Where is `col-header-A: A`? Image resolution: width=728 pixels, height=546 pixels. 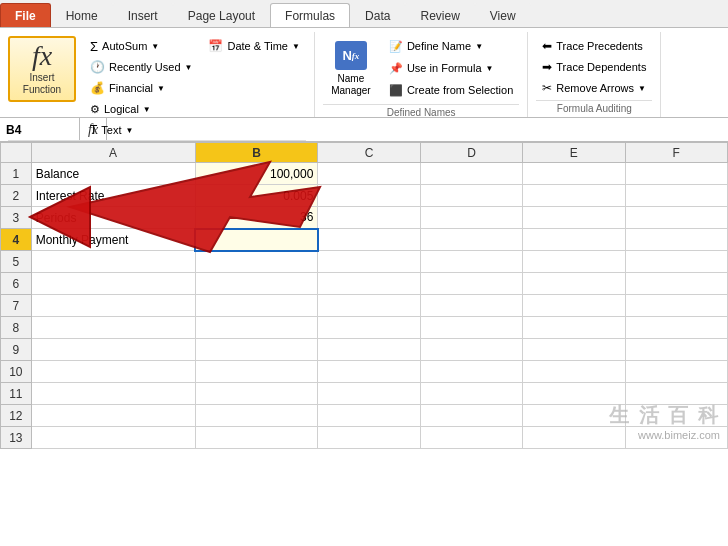
col-header-A: A is located at coordinates (113, 153).